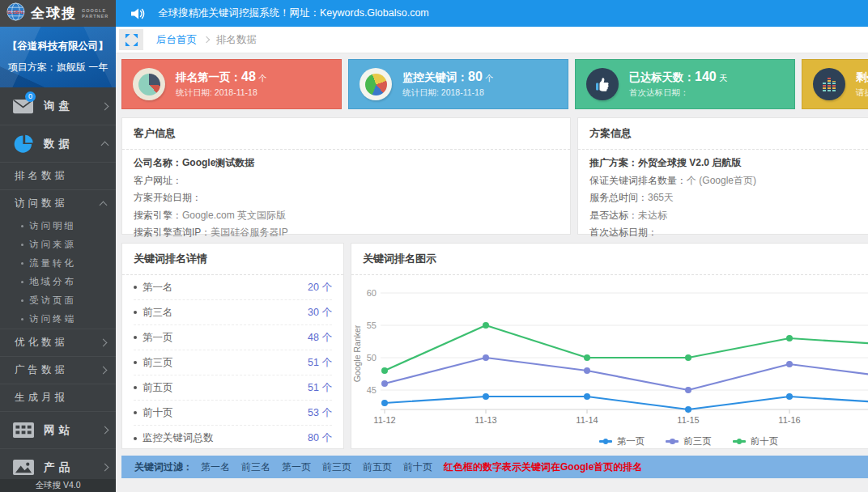  I want to click on legend-label: 前三页, so click(698, 442).